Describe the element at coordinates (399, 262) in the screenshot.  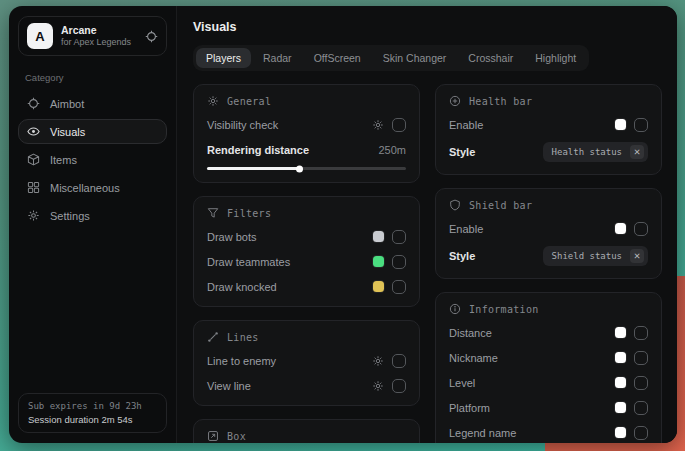
I see `draw-teammates-checkbox` at that location.